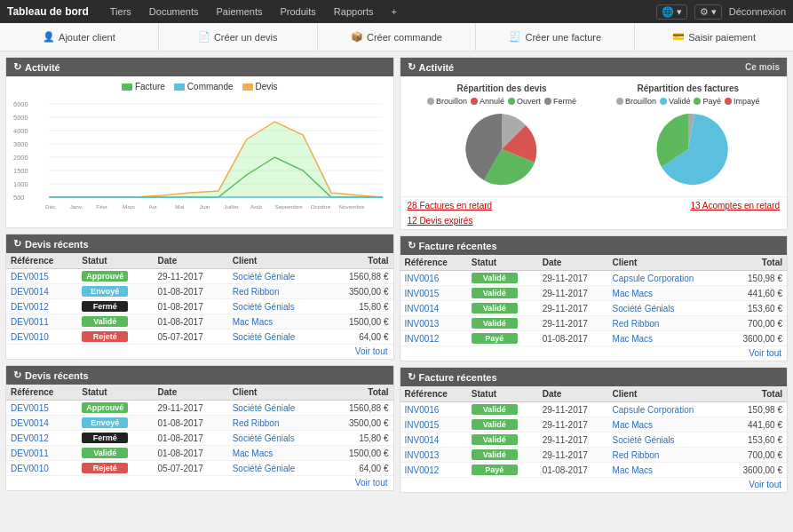 The height and width of the screenshot is (532, 793). What do you see at coordinates (20, 158) in the screenshot?
I see `svg-text: 2000` at bounding box center [20, 158].